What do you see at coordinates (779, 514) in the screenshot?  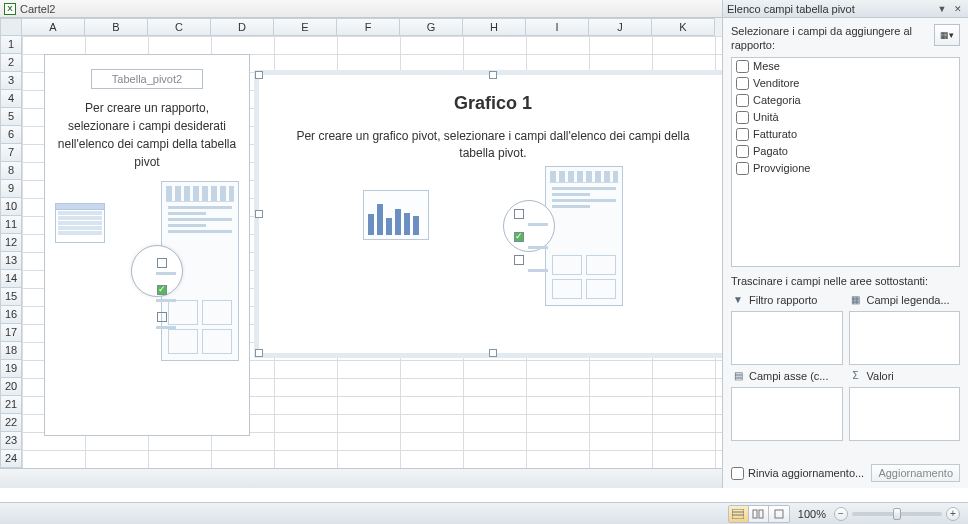 I see `view-page-break-button` at bounding box center [779, 514].